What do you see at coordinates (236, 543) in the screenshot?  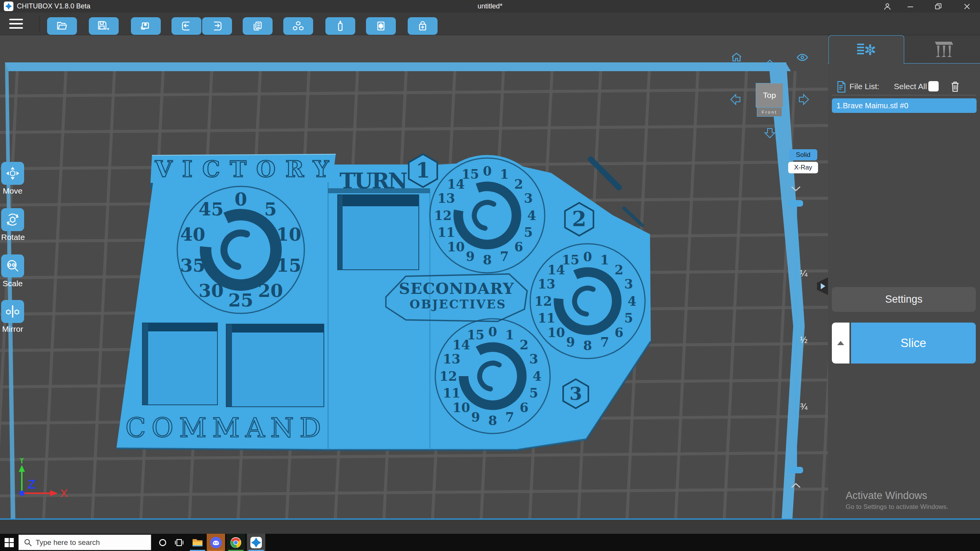 I see `chrome-icon` at bounding box center [236, 543].